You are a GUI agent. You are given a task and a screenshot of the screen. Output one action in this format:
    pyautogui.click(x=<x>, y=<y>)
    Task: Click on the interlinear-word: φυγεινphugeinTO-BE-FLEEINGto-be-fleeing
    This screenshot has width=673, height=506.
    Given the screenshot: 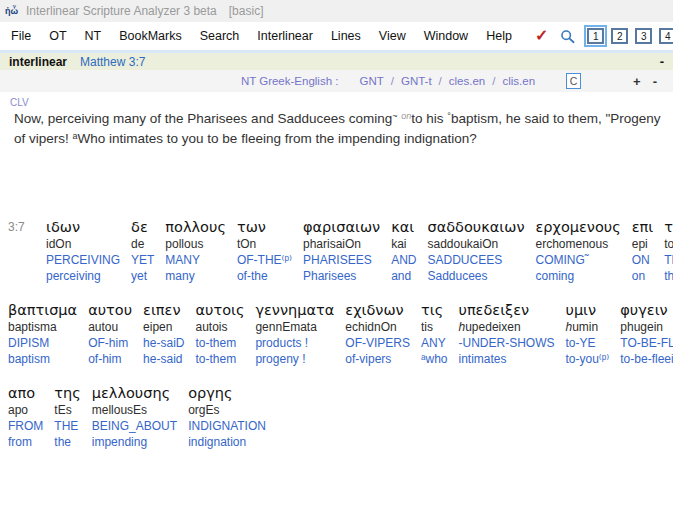 What is the action you would take?
    pyautogui.click(x=646, y=334)
    